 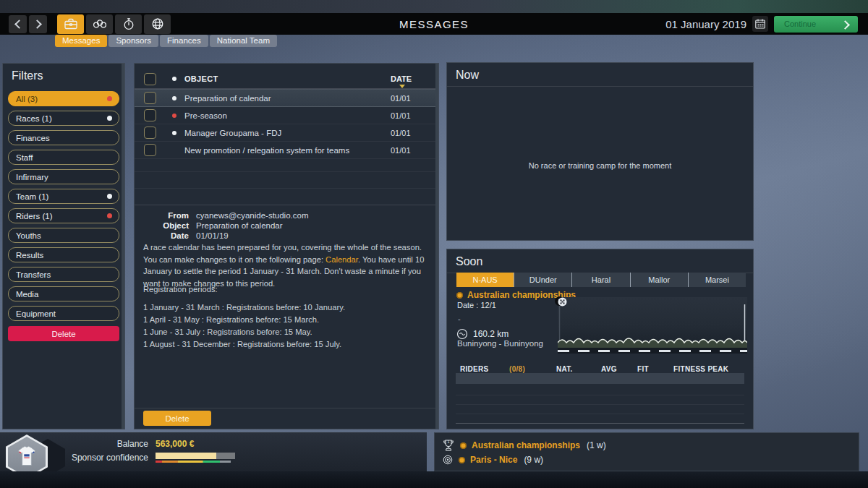 What do you see at coordinates (601, 280) in the screenshot?
I see `tab-label: Haral` at bounding box center [601, 280].